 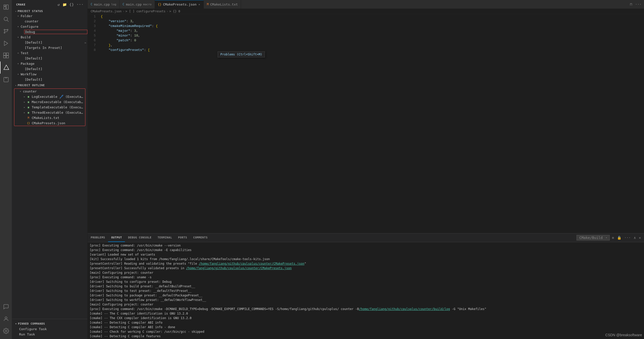 I want to click on filter-icon: ≡, so click(x=613, y=238).